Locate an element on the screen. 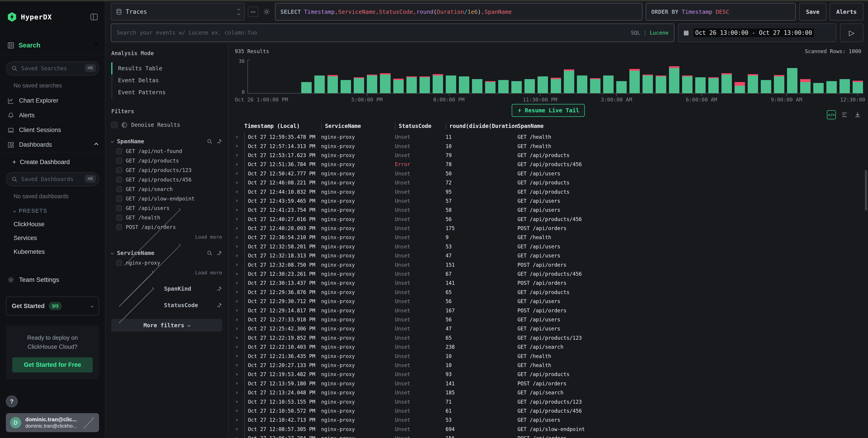  brand: HyperDX is located at coordinates (49, 17).